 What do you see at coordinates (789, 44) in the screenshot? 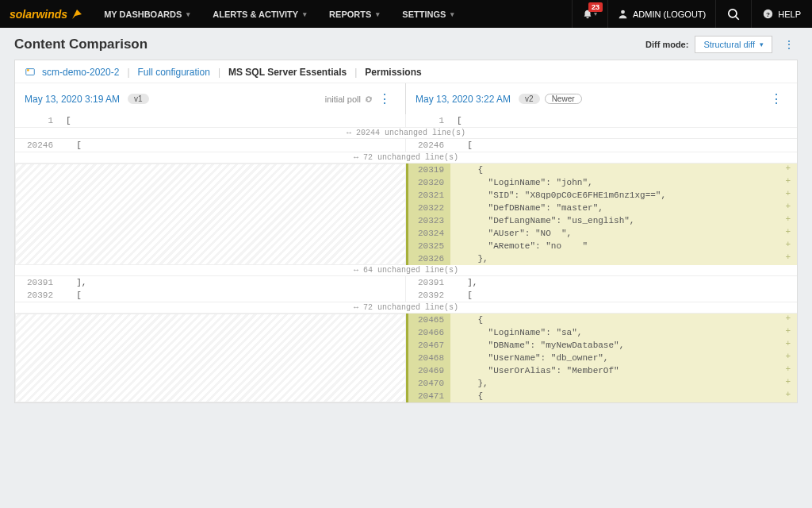
I see `page-menu-button: ⋮` at bounding box center [789, 44].